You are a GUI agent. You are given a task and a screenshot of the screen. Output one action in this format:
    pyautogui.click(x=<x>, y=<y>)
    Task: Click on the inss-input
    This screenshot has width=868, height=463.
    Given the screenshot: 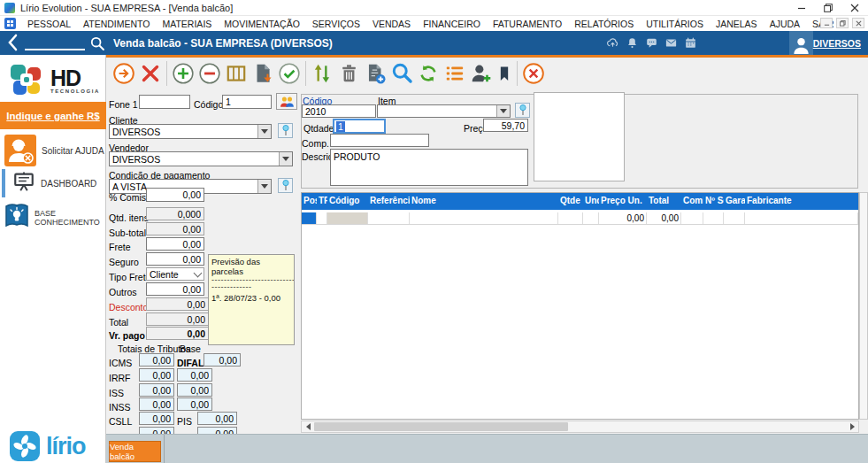 What is the action you would take?
    pyautogui.click(x=157, y=404)
    